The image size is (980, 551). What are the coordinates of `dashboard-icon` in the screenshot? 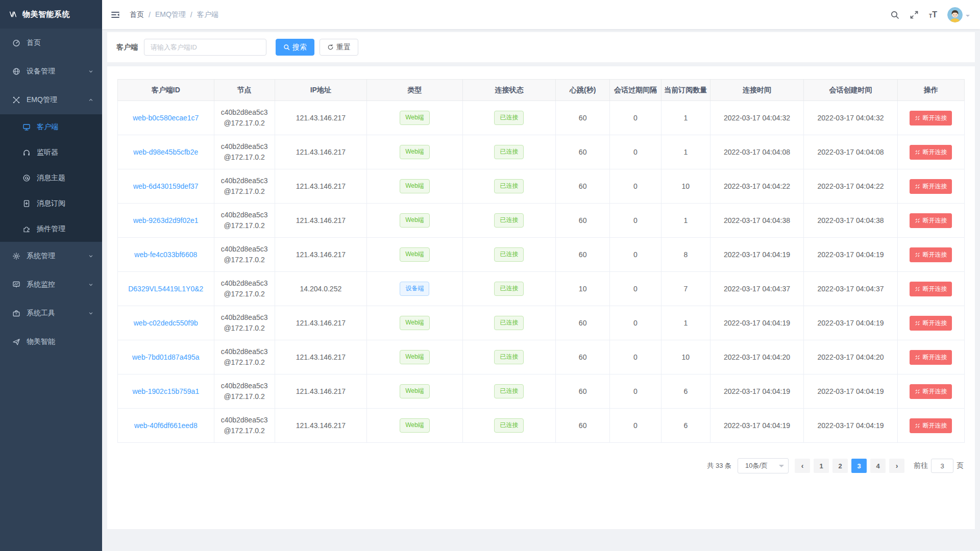 It's located at (16, 43).